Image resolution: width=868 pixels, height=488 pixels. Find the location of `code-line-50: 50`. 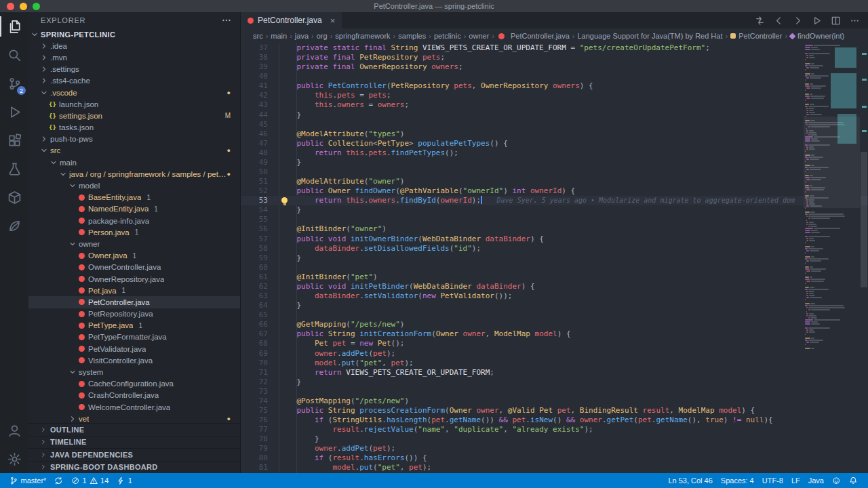

code-line-50: 50 is located at coordinates (555, 172).